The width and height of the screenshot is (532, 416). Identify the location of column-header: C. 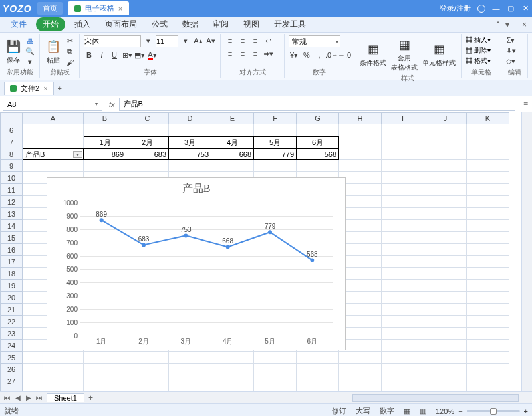
(148, 118).